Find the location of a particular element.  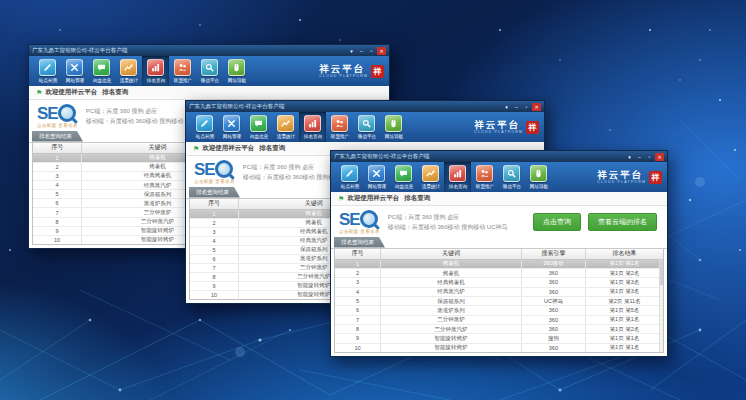

table-row: 2烤薯机360第1页 第2名 is located at coordinates (499, 274).